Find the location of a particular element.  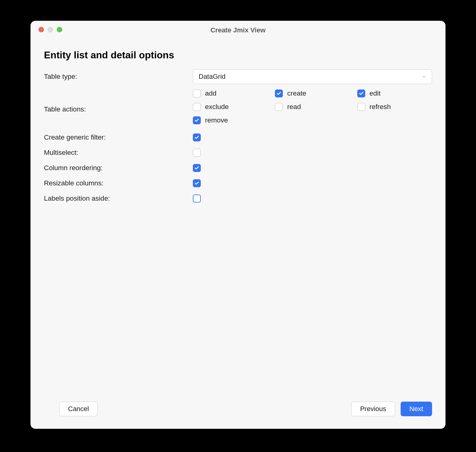

previous-button: Previous is located at coordinates (373, 409).